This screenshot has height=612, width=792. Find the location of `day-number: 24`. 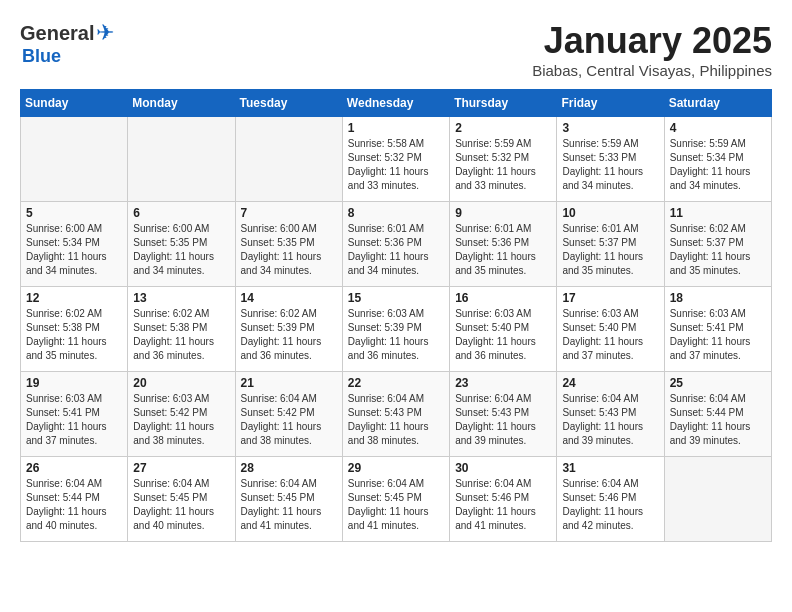

day-number: 24 is located at coordinates (610, 383).